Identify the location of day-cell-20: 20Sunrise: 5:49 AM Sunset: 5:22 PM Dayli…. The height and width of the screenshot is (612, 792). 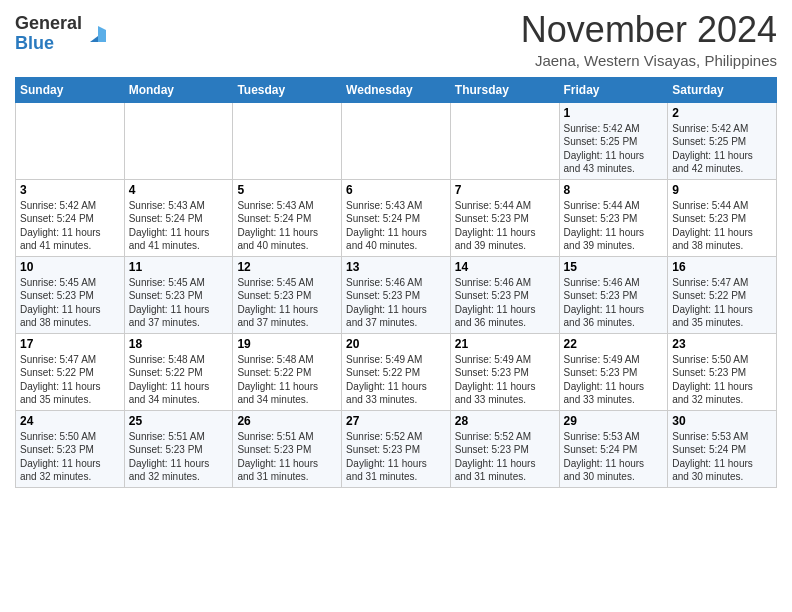
(396, 372).